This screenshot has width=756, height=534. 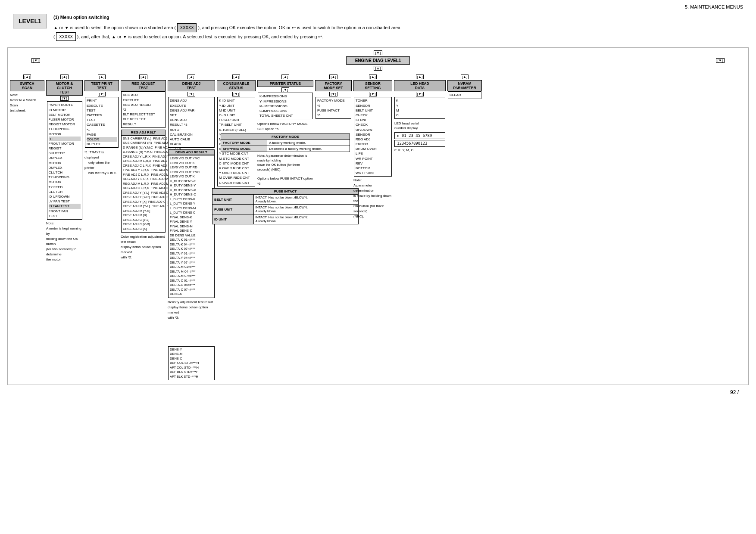 I want to click on factory-note: Note: A parameter determination is made …, so click(x=285, y=163).